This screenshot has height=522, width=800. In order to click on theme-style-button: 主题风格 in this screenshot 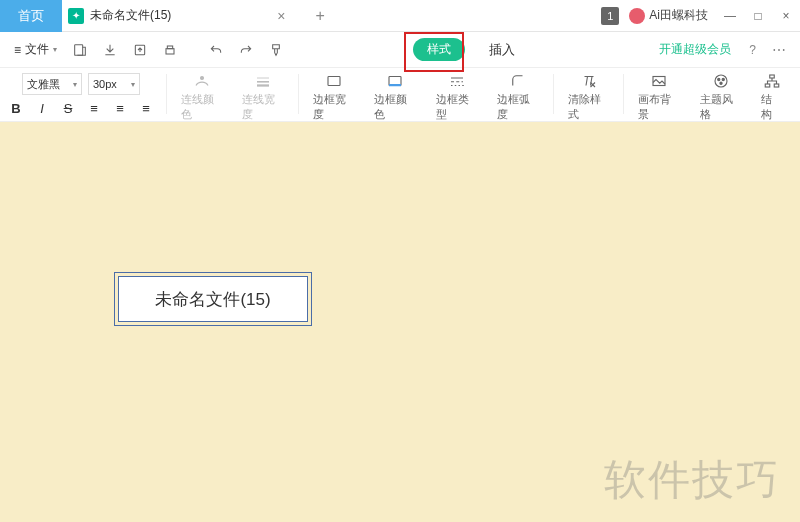, I will do `click(721, 97)`.